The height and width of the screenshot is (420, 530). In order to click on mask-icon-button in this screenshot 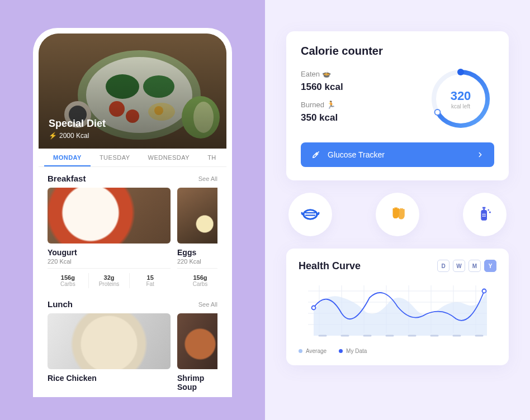, I will do `click(310, 214)`.